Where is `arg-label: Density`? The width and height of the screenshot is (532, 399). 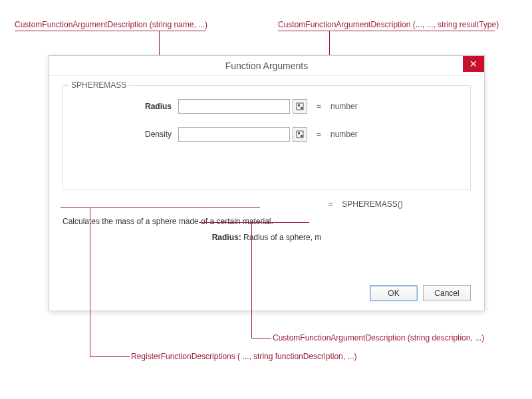
arg-label: Density is located at coordinates (122, 134).